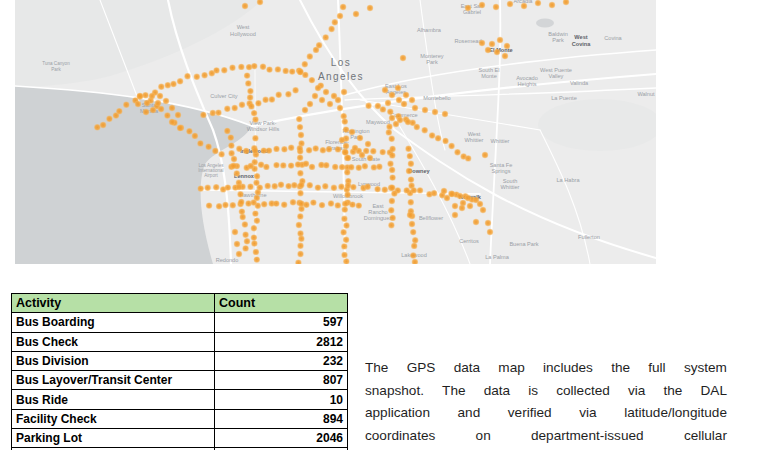  Describe the element at coordinates (211, 176) in the screenshot. I see `city-label: Airport` at that location.